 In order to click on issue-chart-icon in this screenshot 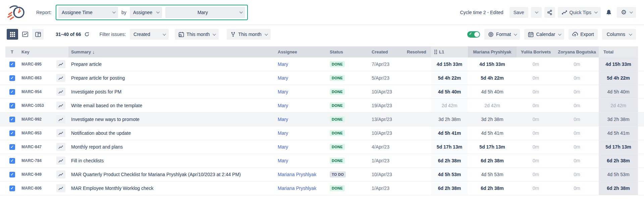, I will do `click(61, 133)`.